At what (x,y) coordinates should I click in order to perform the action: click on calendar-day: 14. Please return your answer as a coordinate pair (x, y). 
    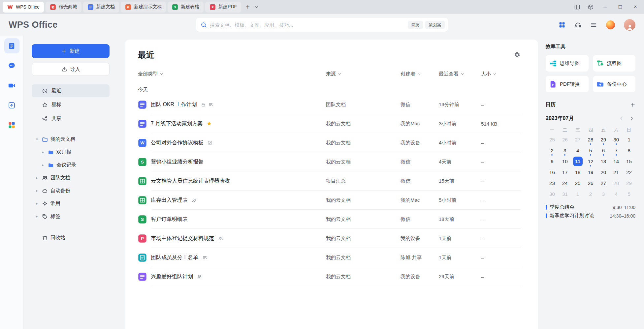
    Looking at the image, I should click on (616, 162).